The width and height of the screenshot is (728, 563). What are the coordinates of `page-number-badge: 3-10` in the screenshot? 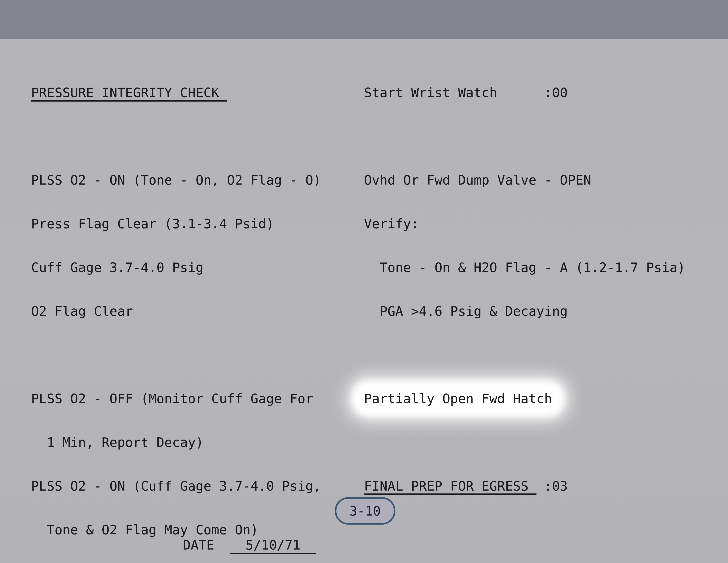 It's located at (365, 511).